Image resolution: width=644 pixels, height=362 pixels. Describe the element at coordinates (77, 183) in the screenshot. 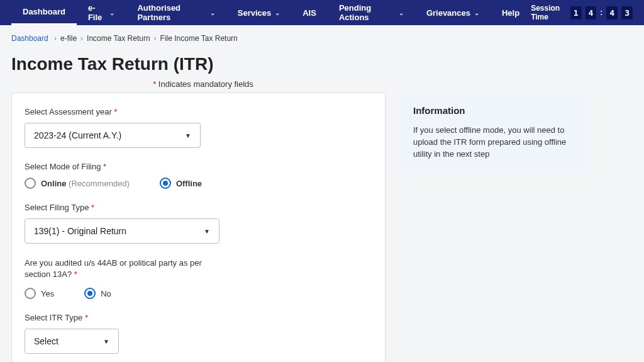

I see `mode-online-radio: Online (Recommended)` at that location.